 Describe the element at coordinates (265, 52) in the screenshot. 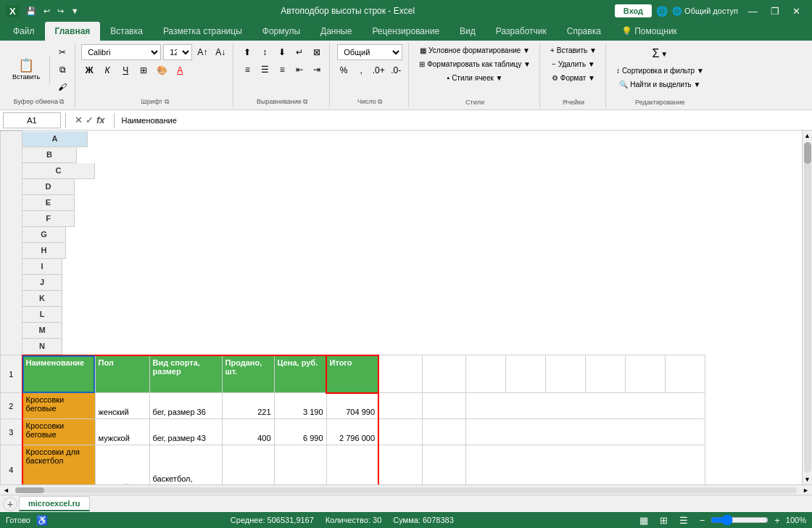

I see `align-middle-button: ↕` at that location.